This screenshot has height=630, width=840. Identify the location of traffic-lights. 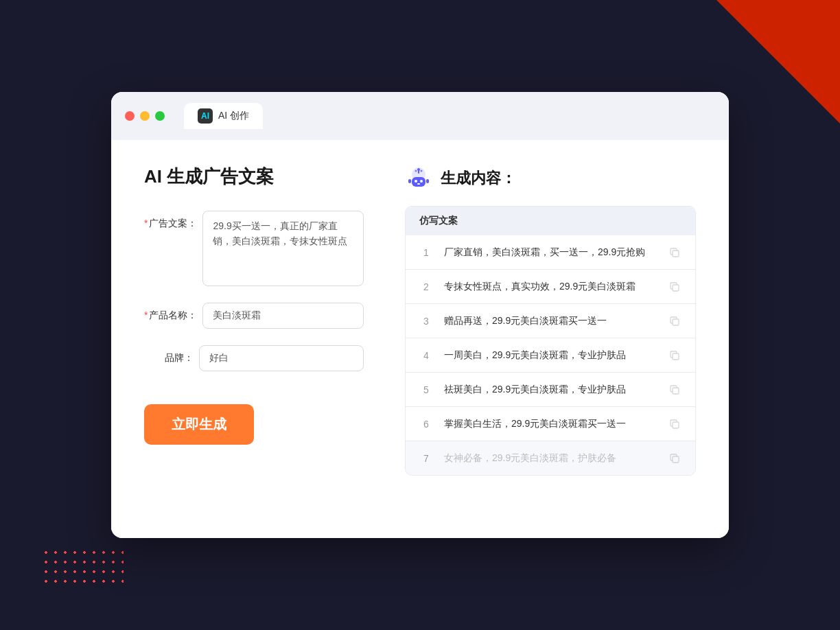
(145, 116).